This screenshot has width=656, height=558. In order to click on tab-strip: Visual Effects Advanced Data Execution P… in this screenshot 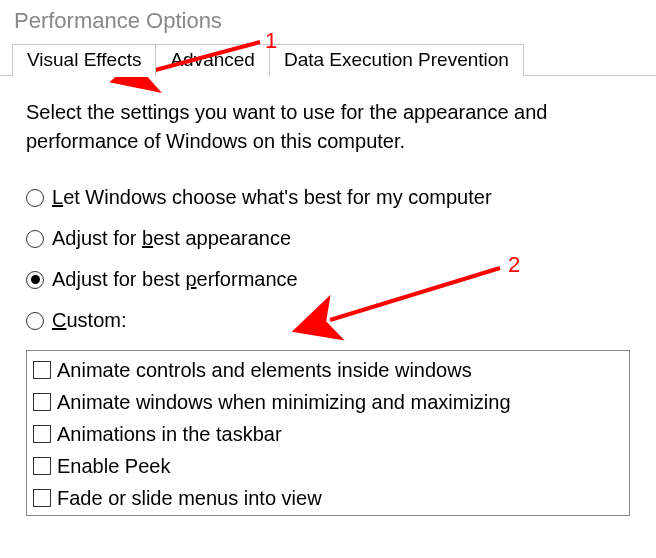, I will do `click(328, 60)`.